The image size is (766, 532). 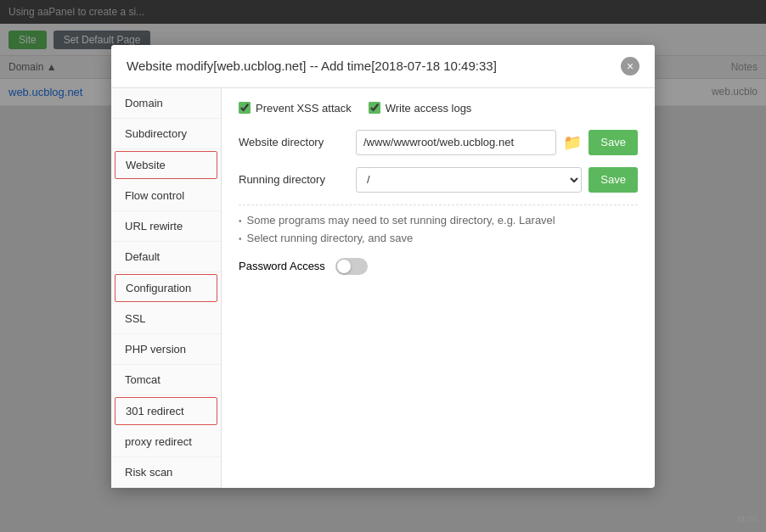 I want to click on password-access-row: Password Access, so click(x=438, y=266).